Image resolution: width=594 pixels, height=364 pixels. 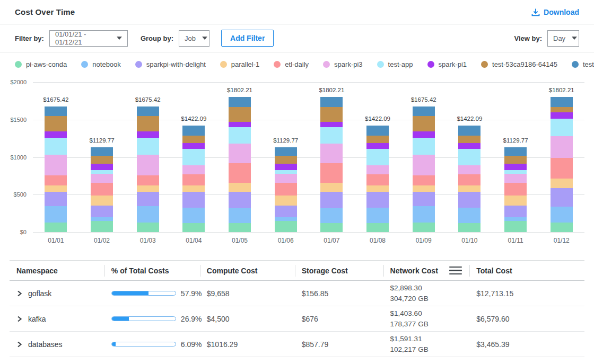 I want to click on stacked-bar-01/02, so click(x=102, y=190).